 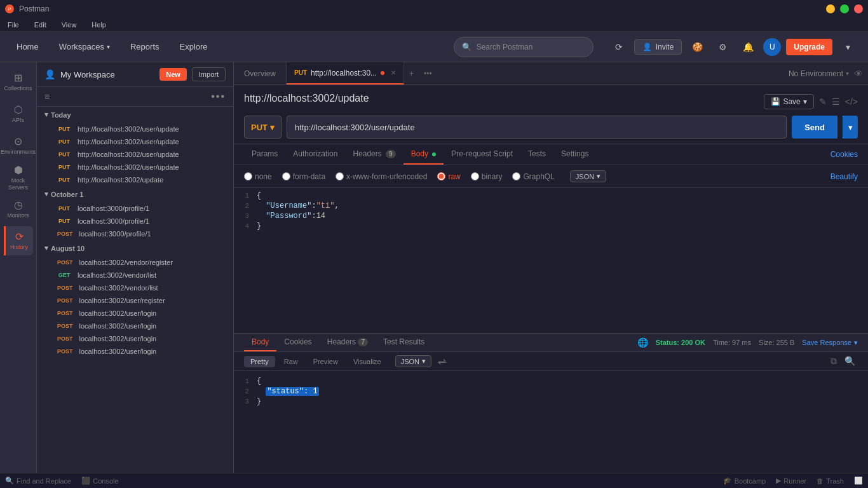 I want to click on nav-reports: Reports, so click(x=145, y=47).